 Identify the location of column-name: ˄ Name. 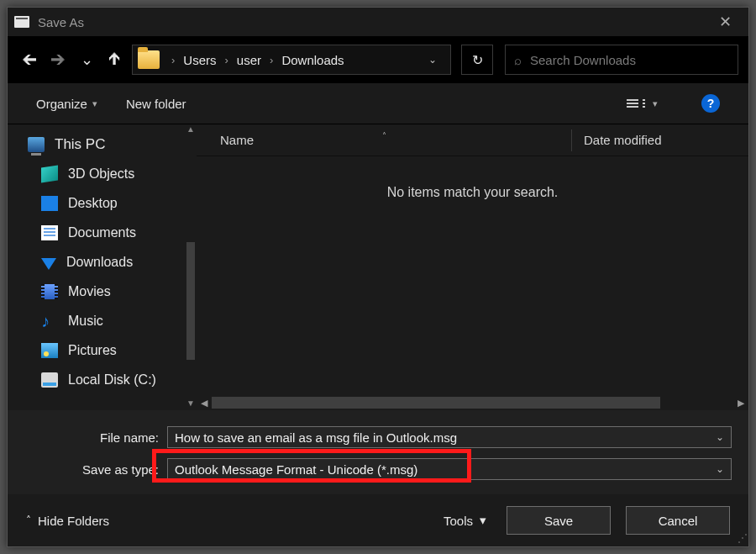
(384, 140).